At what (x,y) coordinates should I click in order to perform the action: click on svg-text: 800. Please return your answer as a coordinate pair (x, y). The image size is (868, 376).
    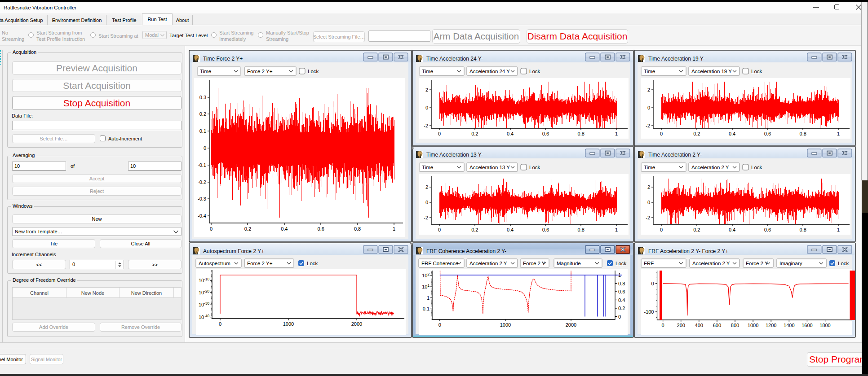
    Looking at the image, I should click on (735, 325).